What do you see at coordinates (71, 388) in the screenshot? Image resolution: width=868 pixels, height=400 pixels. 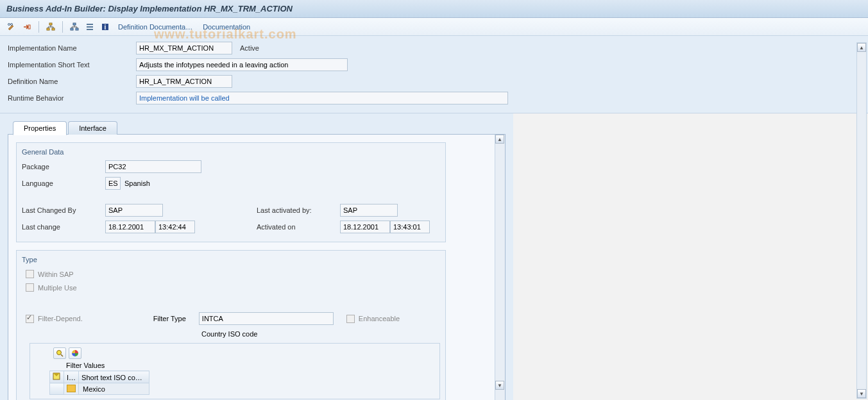 I see `folder-icon` at bounding box center [71, 388].